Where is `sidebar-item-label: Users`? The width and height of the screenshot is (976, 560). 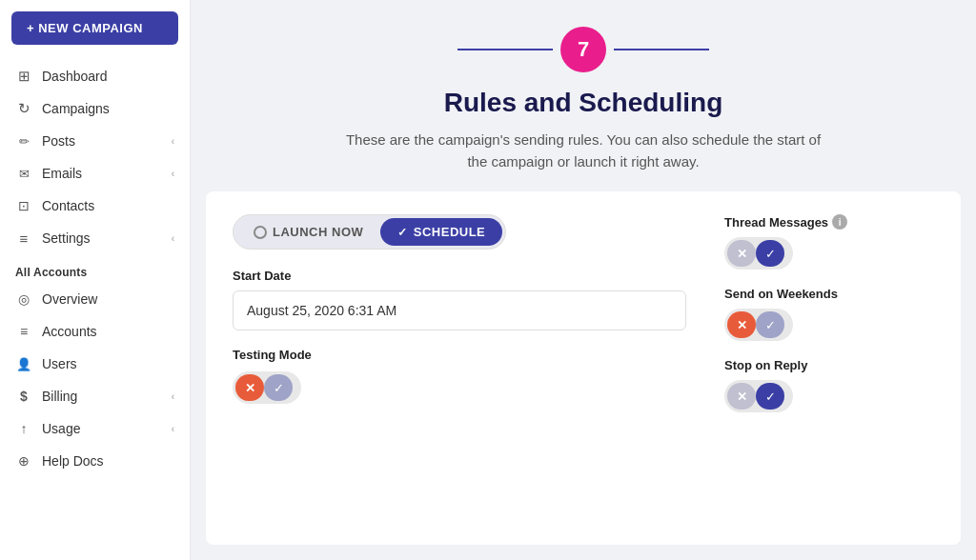
sidebar-item-label: Users is located at coordinates (59, 364).